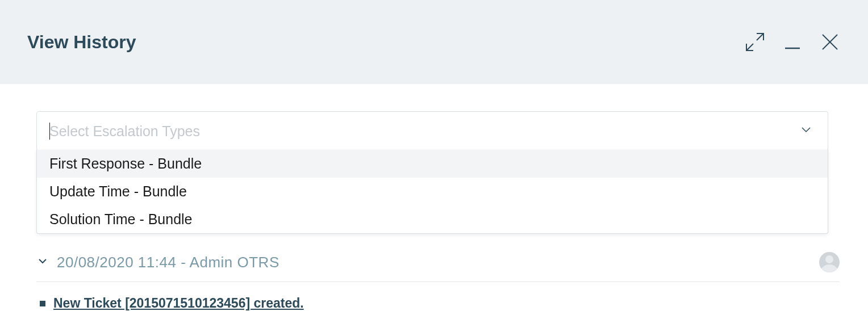 This screenshot has width=868, height=311. I want to click on dropdown-option: Update Time - Bundle, so click(432, 192).